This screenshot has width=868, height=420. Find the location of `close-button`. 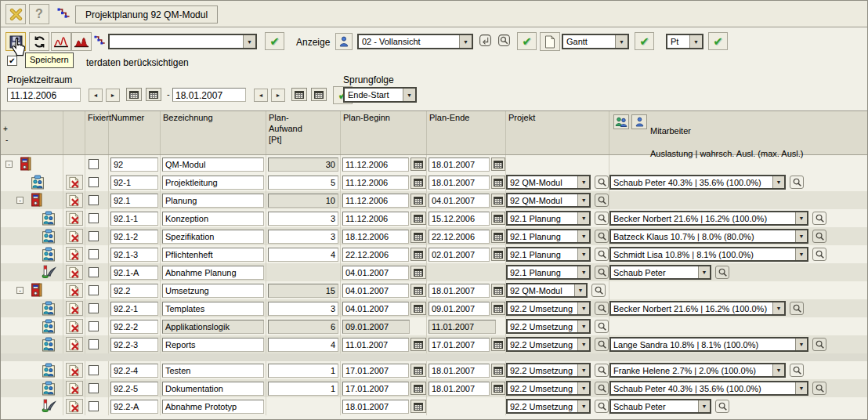

close-button is located at coordinates (16, 14).